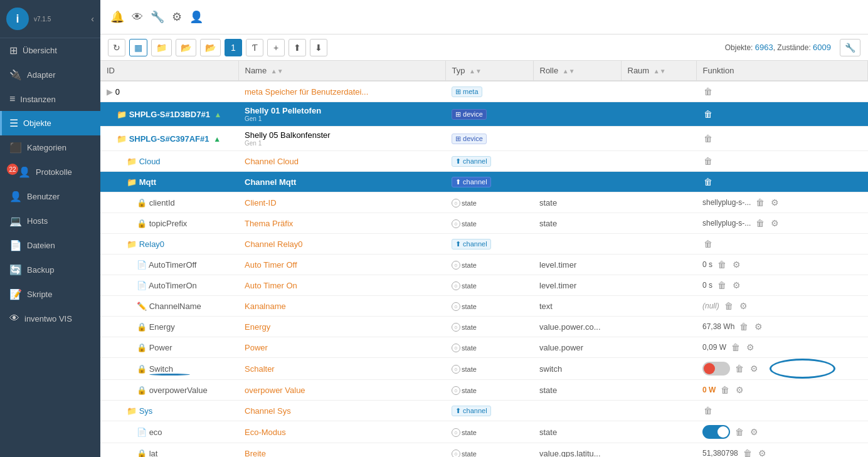  Describe the element at coordinates (342, 286) in the screenshot. I see `row-name: Auto Timer On` at that location.